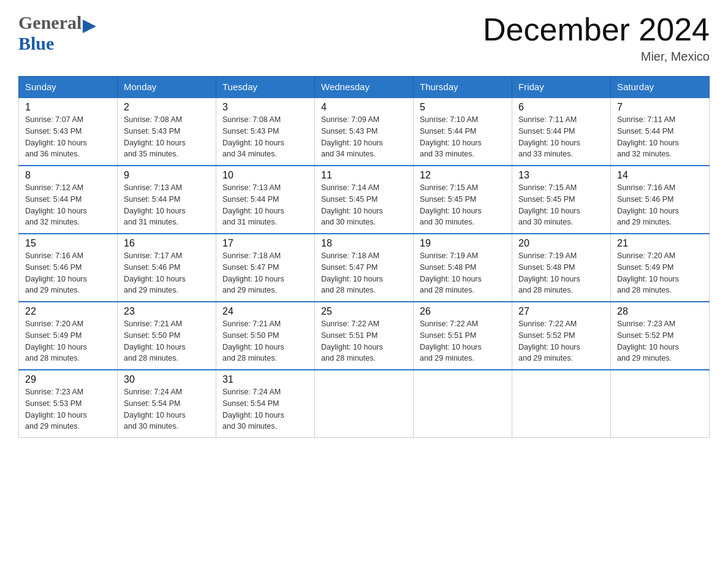 Image resolution: width=728 pixels, height=563 pixels. What do you see at coordinates (596, 38) in the screenshot?
I see `title-block: December 2024 Mier, Mexico` at bounding box center [596, 38].